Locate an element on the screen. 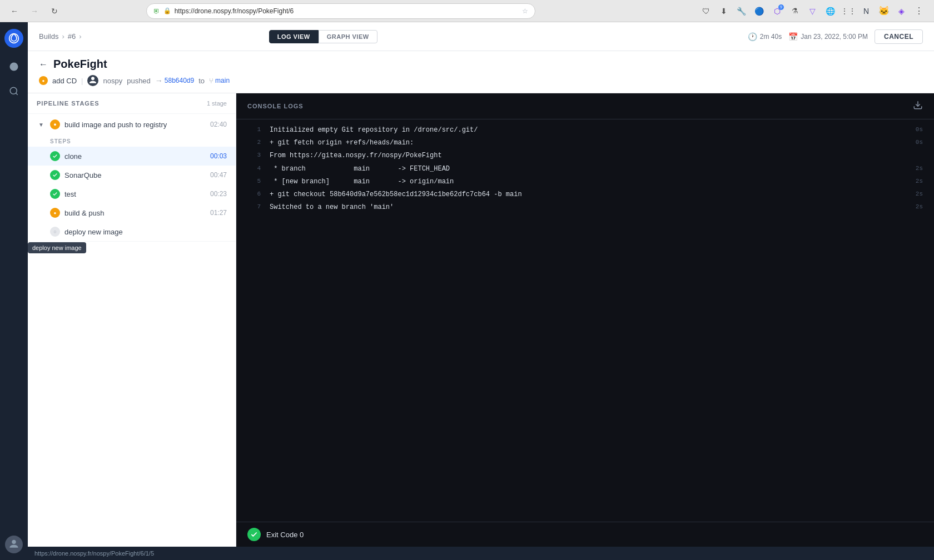 The height and width of the screenshot is (560, 934). log-line: 5 * [new branch] main -> origin/main 2s is located at coordinates (585, 182).